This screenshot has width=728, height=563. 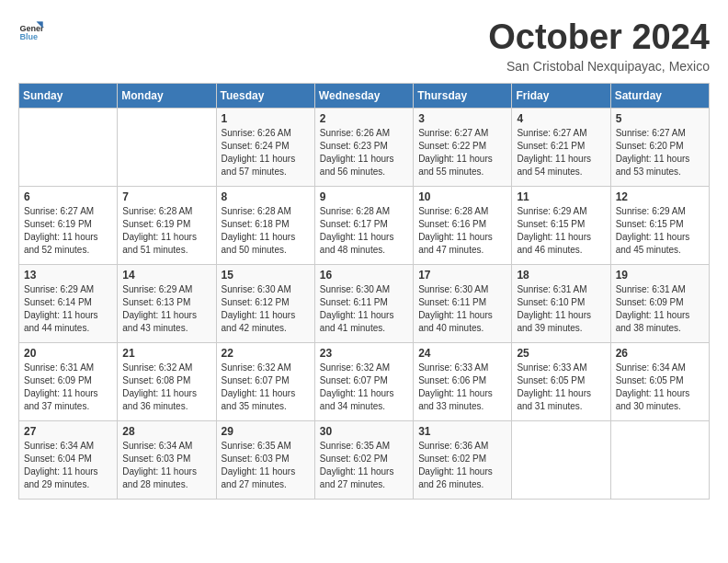 What do you see at coordinates (561, 224) in the screenshot?
I see `day-cell: 11Sunrise: 6:29 AMSunset: 6:15 PMDayligh…` at bounding box center [561, 224].